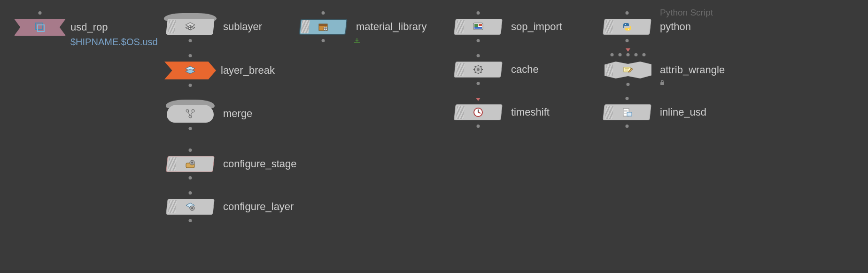 Image resolution: width=868 pixels, height=273 pixels. Describe the element at coordinates (478, 70) in the screenshot. I see `node-cache: cache` at that location.